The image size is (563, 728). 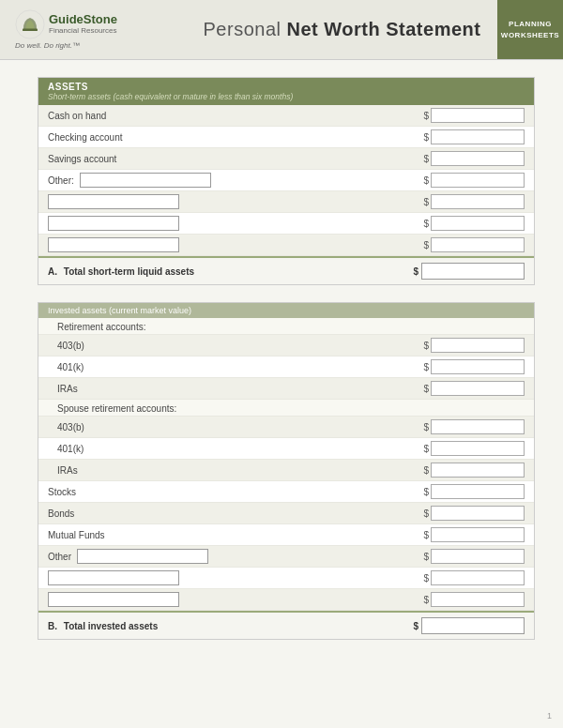 I want to click on ret-401k-dollar: $, so click(x=423, y=368).